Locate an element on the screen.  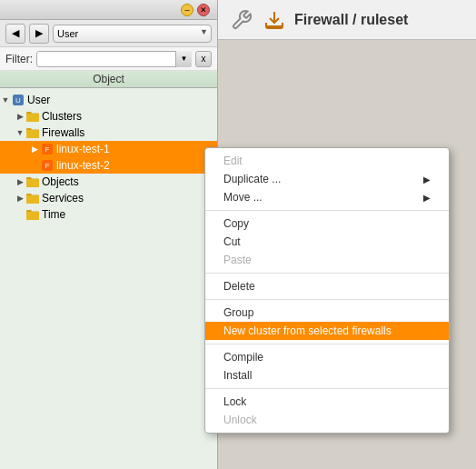
tree-item-linux-test-1: ▶Flinux-test-1 is located at coordinates (109, 149).